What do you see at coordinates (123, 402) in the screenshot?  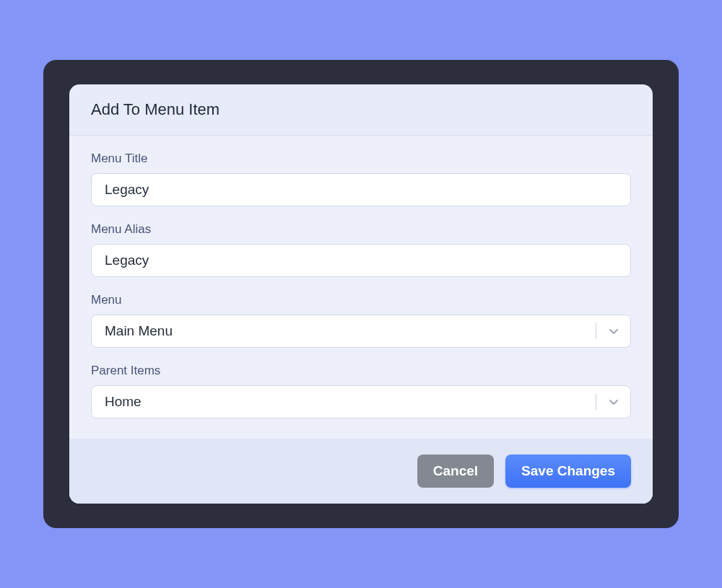 I see `parent-items-select-value: Home` at bounding box center [123, 402].